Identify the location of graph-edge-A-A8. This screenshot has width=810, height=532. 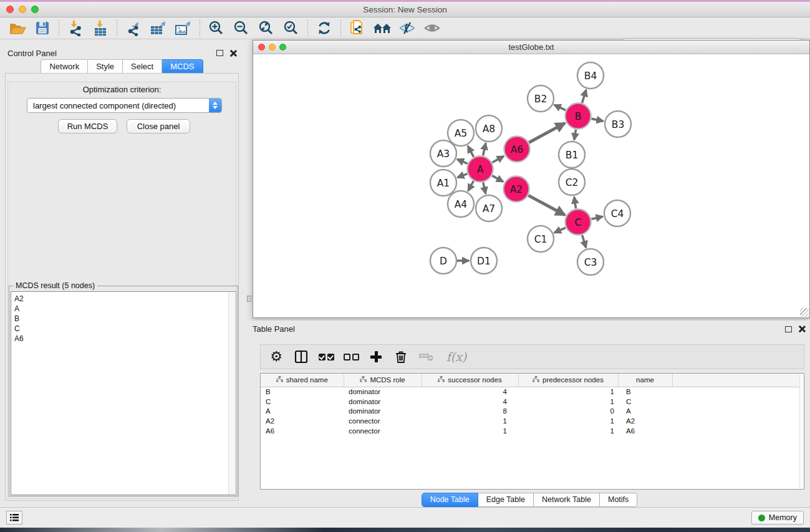
(485, 149).